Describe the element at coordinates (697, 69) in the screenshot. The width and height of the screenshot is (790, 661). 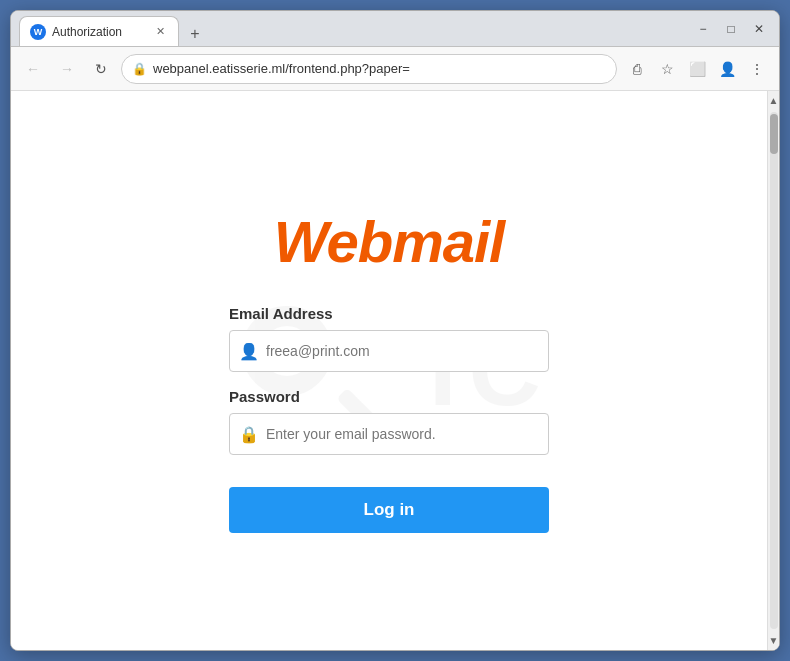
I see `nav-icons: ⎙ ☆ ⬜ 👤 ⋮` at that location.